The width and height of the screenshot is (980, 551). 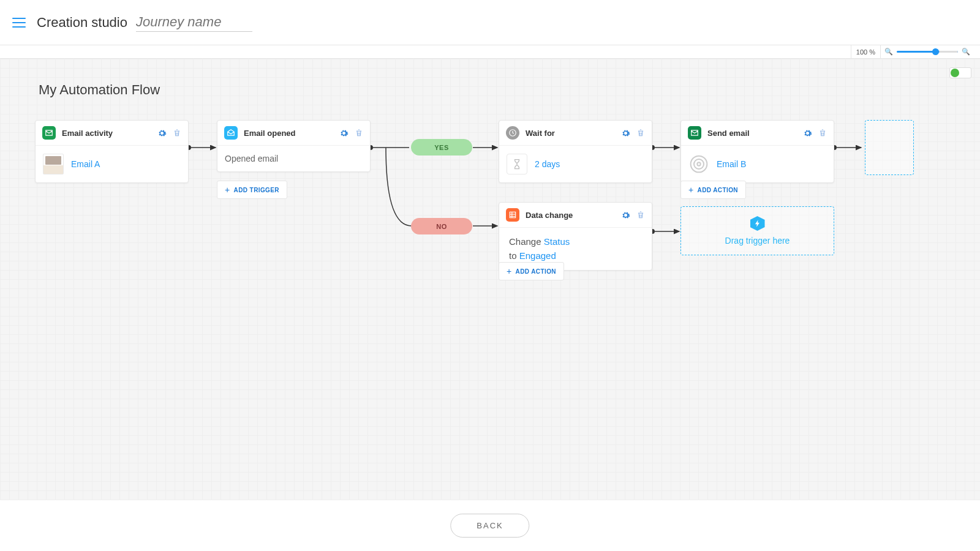 What do you see at coordinates (251, 159) in the screenshot?
I see `node-value: Opened email` at bounding box center [251, 159].